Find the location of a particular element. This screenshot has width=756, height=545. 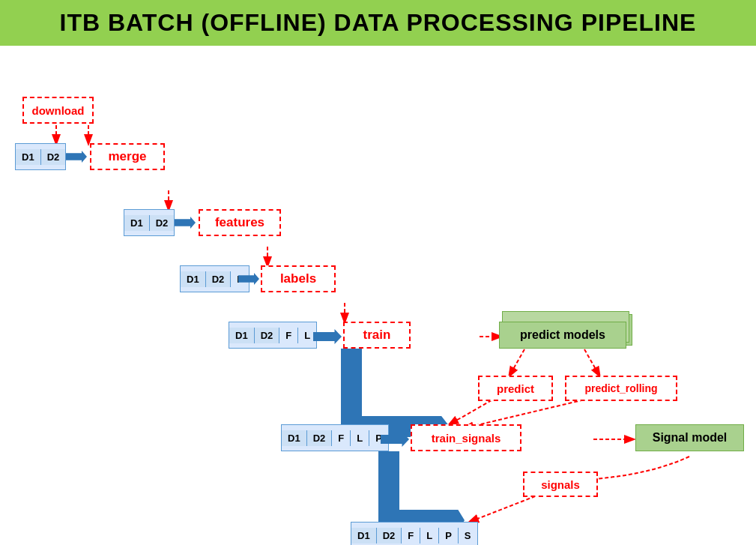

row6-d1: D1 is located at coordinates (364, 535).